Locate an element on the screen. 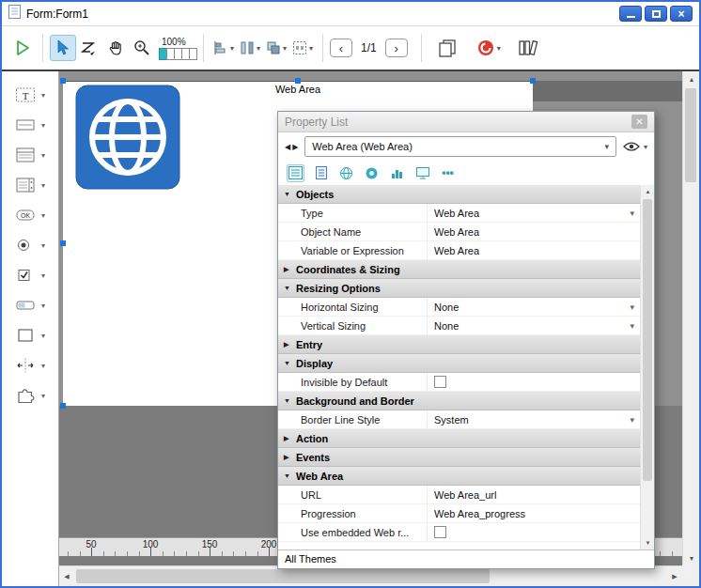 This screenshot has height=588, width=701. property-list-close-button: ✕ is located at coordinates (639, 122).